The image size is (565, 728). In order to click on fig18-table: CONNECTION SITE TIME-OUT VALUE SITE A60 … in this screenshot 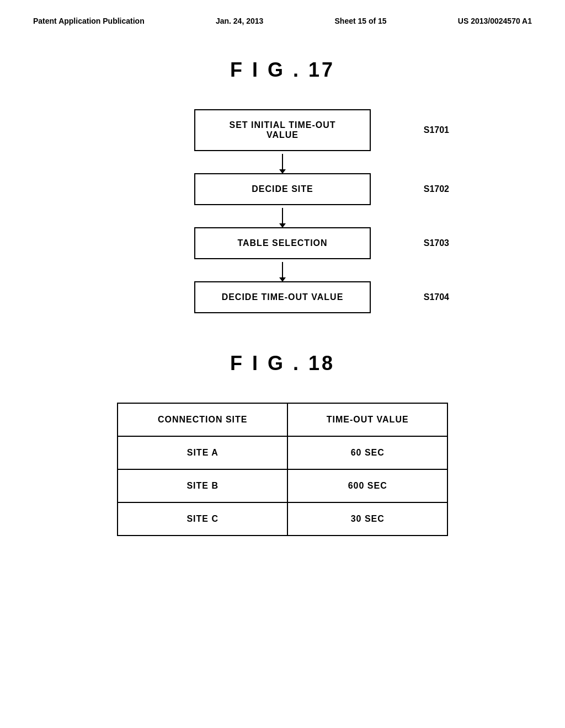, I will do `click(282, 469)`.